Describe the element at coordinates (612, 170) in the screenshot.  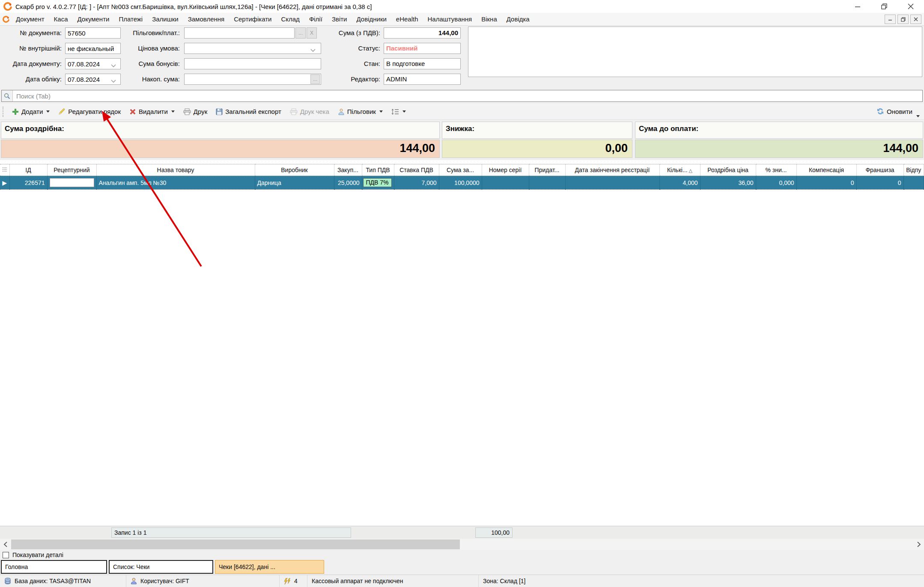
I see `column-header-registration-end-date: Дата закінчення реєстрації` at that location.